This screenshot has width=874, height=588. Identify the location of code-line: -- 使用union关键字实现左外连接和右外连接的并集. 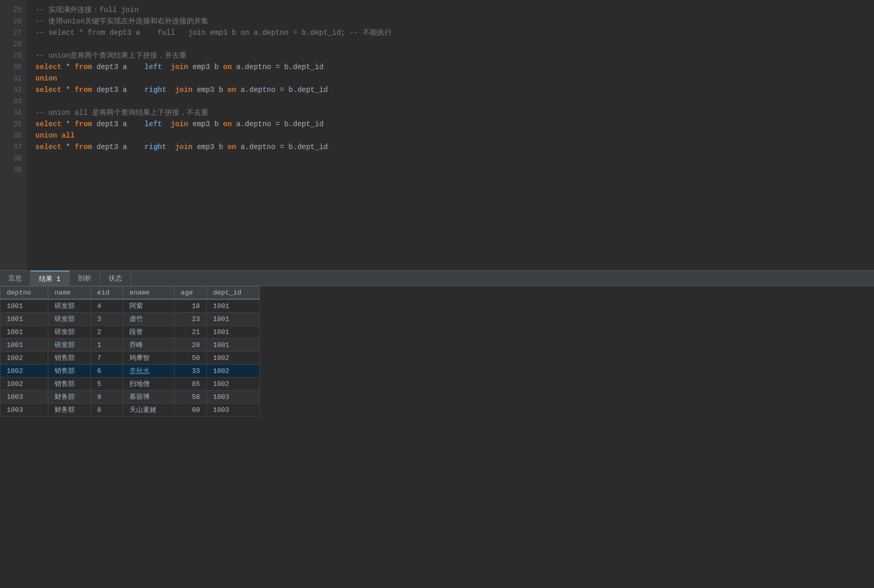
(451, 21).